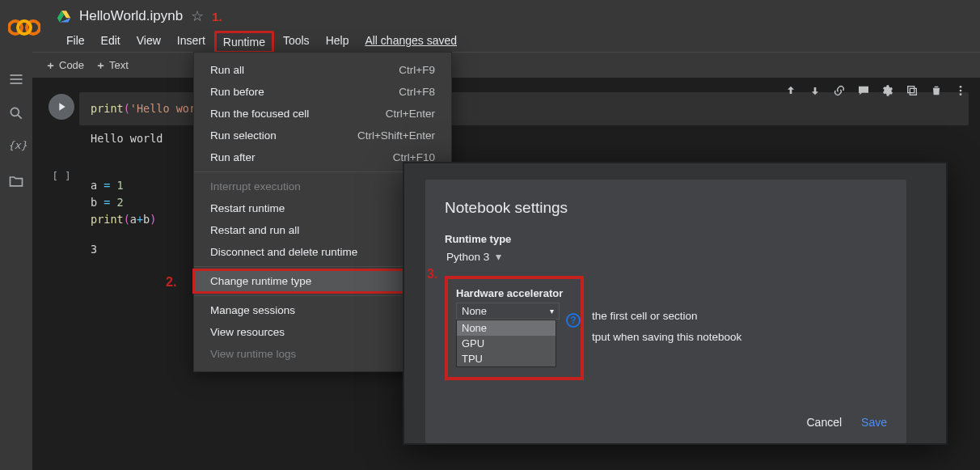 The image size is (980, 470). What do you see at coordinates (666, 316) in the screenshot?
I see `hint-line: the first cell or section` at bounding box center [666, 316].